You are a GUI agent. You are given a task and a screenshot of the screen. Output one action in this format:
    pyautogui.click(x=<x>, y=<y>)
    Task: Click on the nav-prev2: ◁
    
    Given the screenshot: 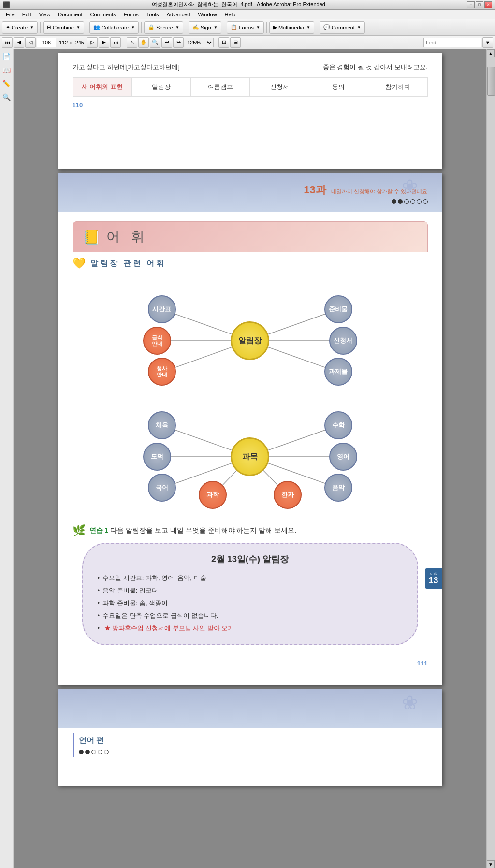 What is the action you would take?
    pyautogui.click(x=30, y=43)
    